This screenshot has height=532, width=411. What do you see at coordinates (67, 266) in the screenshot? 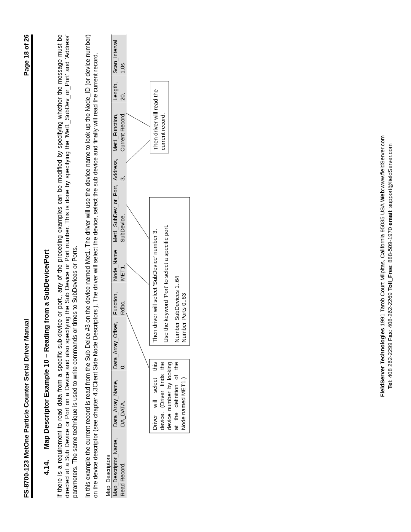
I see `paragraph-1: If there is a requirement to read data f…` at bounding box center [67, 266].